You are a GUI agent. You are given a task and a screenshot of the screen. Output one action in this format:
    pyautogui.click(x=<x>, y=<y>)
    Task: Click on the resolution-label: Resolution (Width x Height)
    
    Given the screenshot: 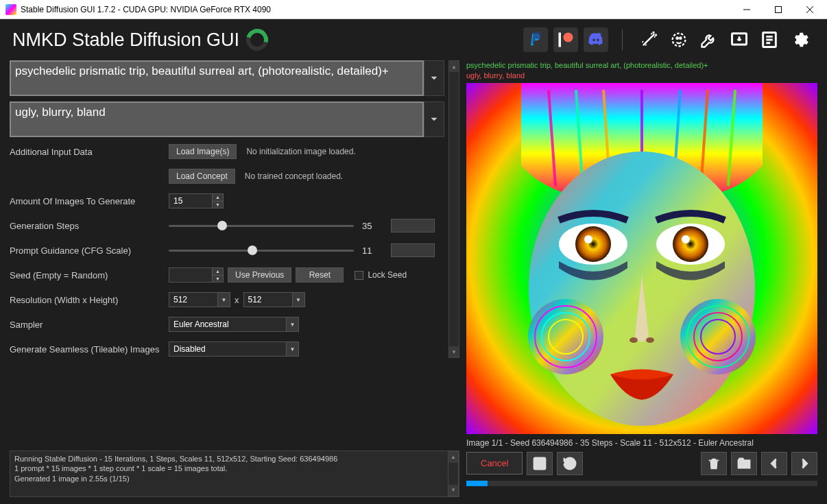 What is the action you would take?
    pyautogui.click(x=89, y=300)
    